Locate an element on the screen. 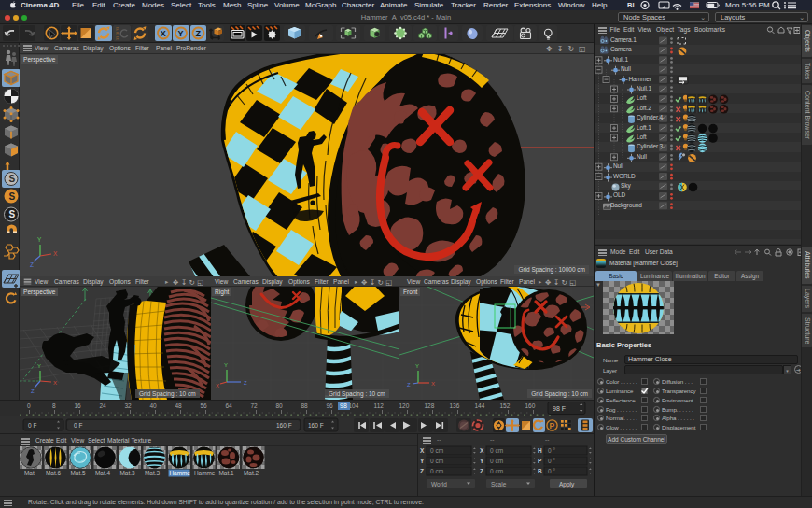 This screenshot has height=508, width=812. svg-text: H is located at coordinates (539, 450).